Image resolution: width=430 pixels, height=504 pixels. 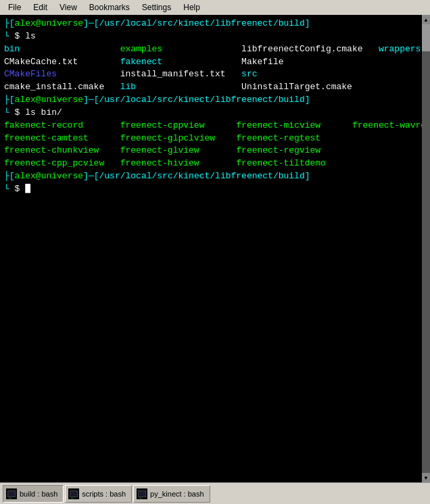 What do you see at coordinates (426, 20) in the screenshot?
I see `scroll-up-arrow: ▲` at bounding box center [426, 20].